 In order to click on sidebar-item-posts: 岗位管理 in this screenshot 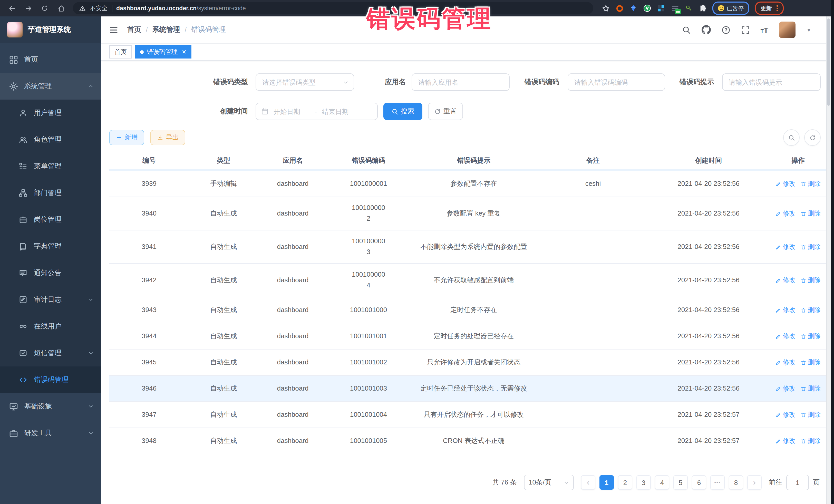, I will do `click(51, 220)`.